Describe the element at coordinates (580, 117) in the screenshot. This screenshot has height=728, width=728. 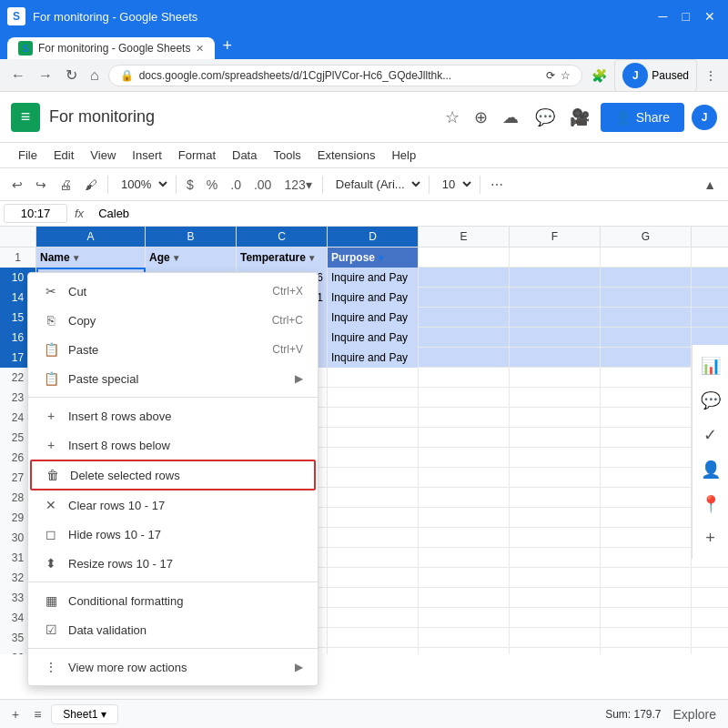
I see `video-button: 🎥` at that location.